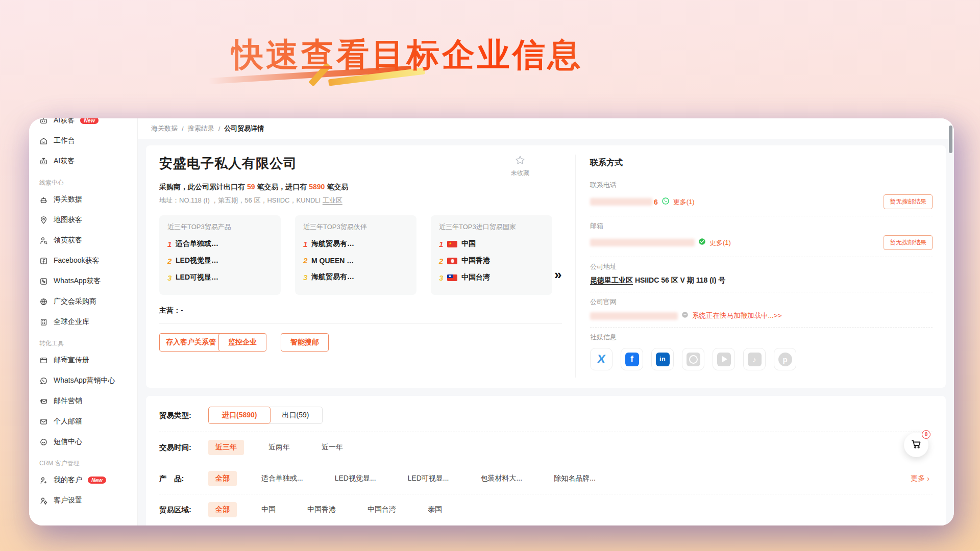  Describe the element at coordinates (762, 310) in the screenshot. I see `website-field: 公司官网 系统正在快马加鞭加载中...>>` at that location.